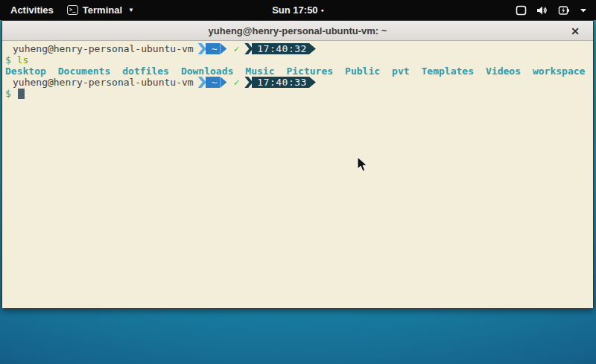 This screenshot has width=596, height=364. I want to click on clock-label: Sun 17:50, so click(295, 10).